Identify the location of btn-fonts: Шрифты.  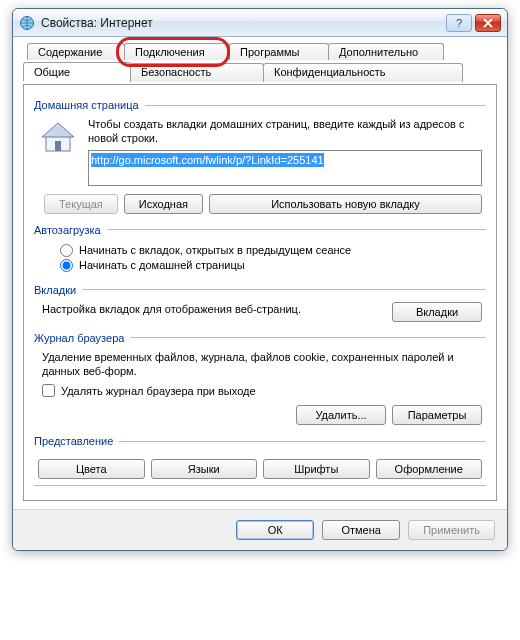
(316, 469).